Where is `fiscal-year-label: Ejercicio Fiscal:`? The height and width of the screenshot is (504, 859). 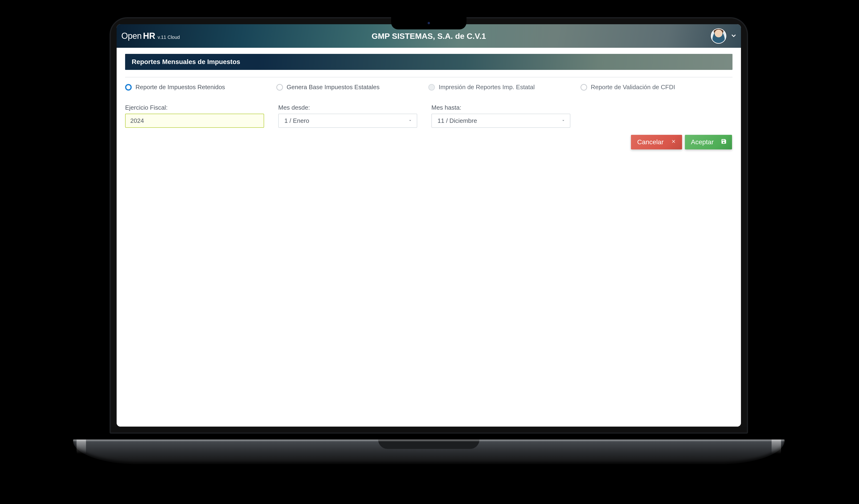
fiscal-year-label: Ejercicio Fiscal: is located at coordinates (195, 108).